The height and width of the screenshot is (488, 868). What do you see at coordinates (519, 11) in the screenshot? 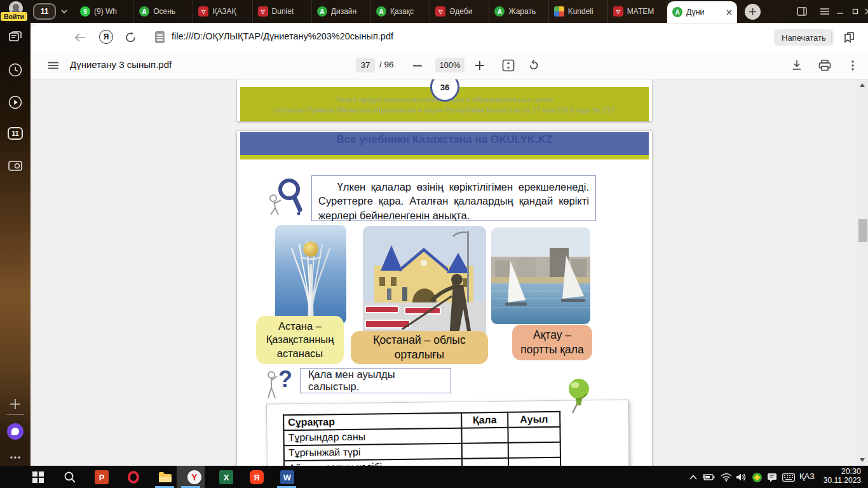
I see `tab-zharat: AЖарать` at bounding box center [519, 11].